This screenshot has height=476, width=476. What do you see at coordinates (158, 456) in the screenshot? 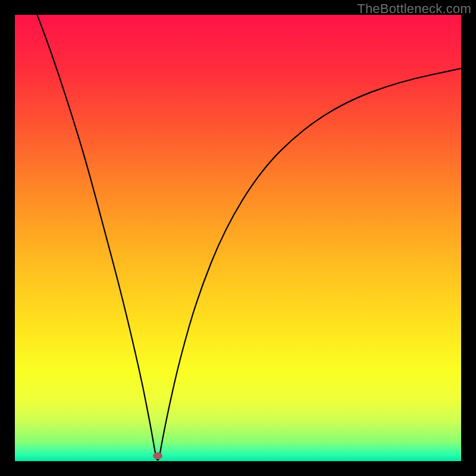
I see `notch-marker` at bounding box center [158, 456].